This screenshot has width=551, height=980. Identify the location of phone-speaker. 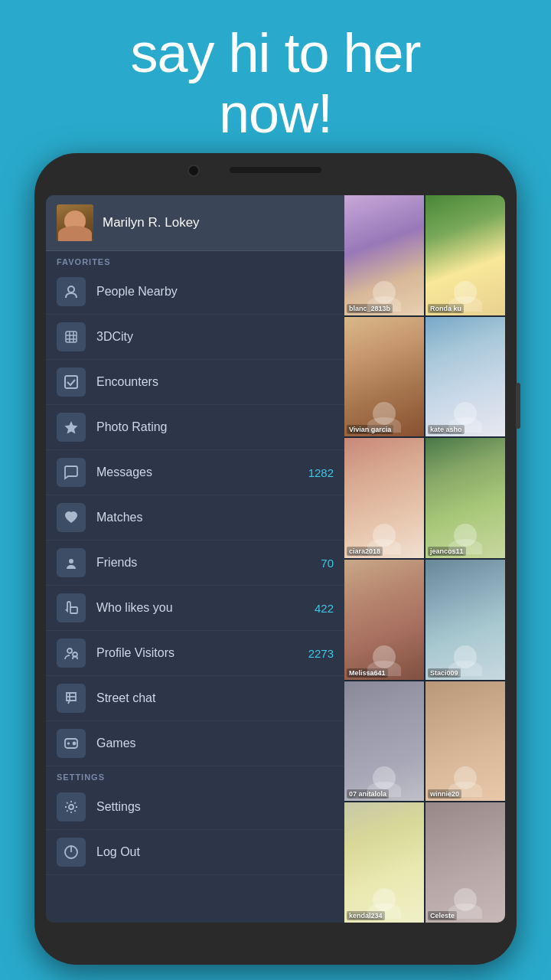
(276, 170).